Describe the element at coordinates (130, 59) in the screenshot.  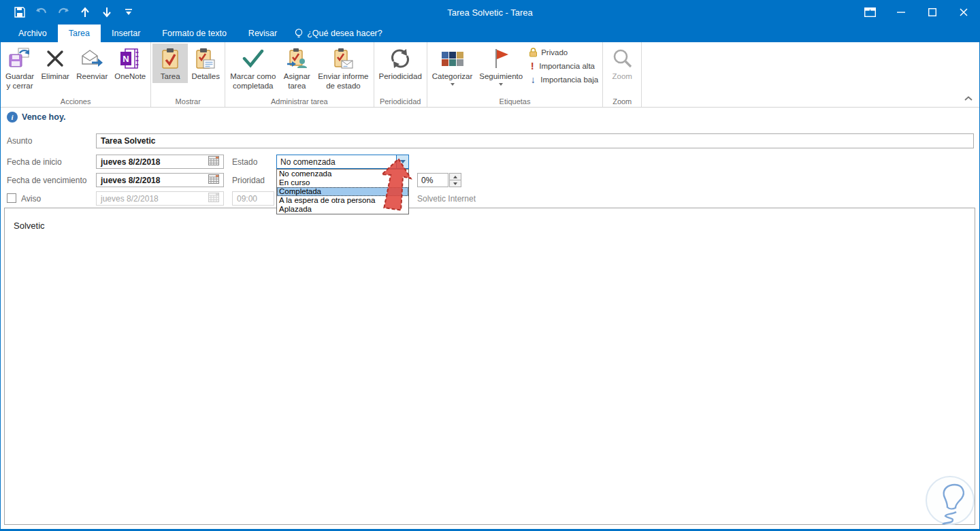
I see `onenote-icon: N` at that location.